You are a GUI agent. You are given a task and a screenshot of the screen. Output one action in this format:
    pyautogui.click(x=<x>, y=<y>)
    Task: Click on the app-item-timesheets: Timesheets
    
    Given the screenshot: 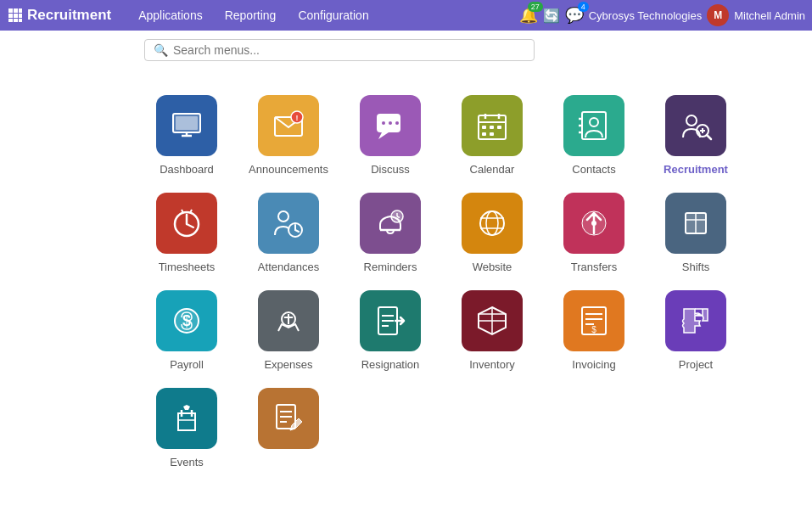 What is the action you would take?
    pyautogui.click(x=187, y=233)
    